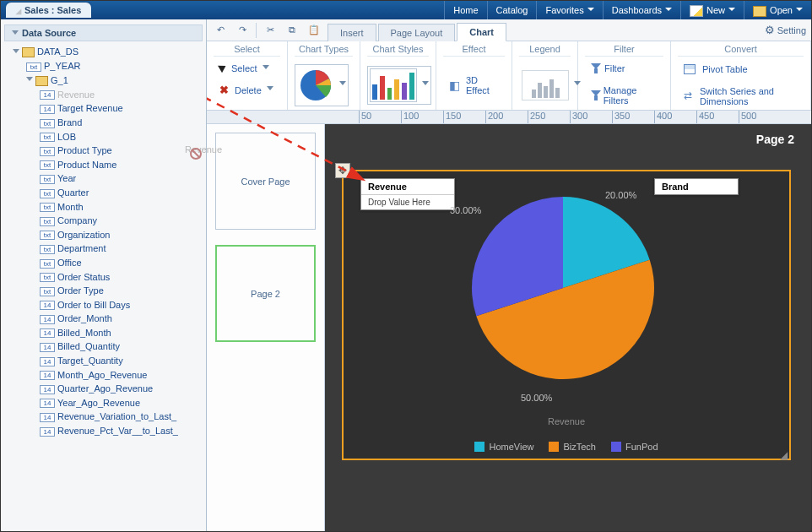 This screenshot has height=532, width=812. I want to click on menu-favorites: Favorites, so click(569, 10).